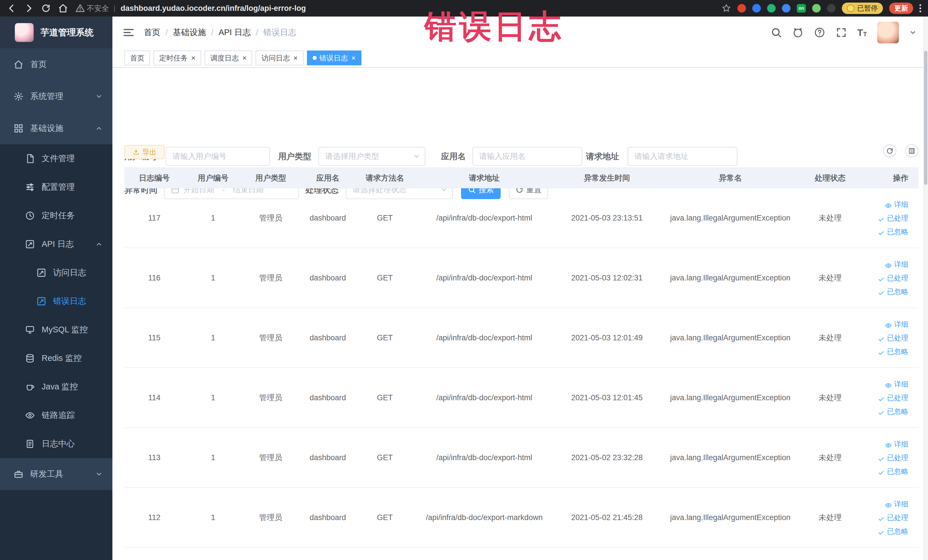  I want to click on scrollbar, so click(926, 288).